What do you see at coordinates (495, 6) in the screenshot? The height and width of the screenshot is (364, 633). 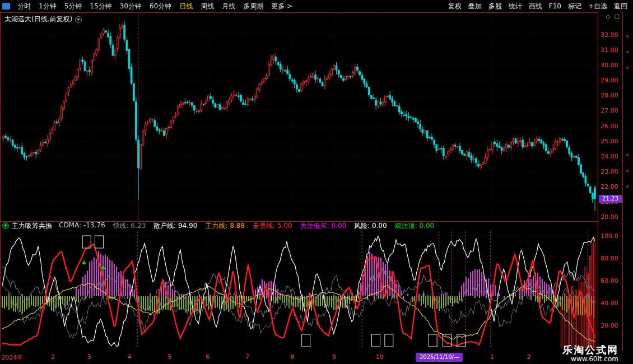 I see `toolbar-action-2: 多股` at bounding box center [495, 6].